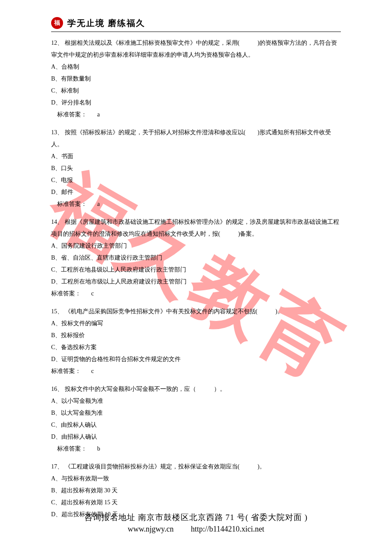 The width and height of the screenshot is (392, 555). What do you see at coordinates (228, 529) in the screenshot?
I see `footer-url-2: http://b1144210.xici.net` at bounding box center [228, 529].